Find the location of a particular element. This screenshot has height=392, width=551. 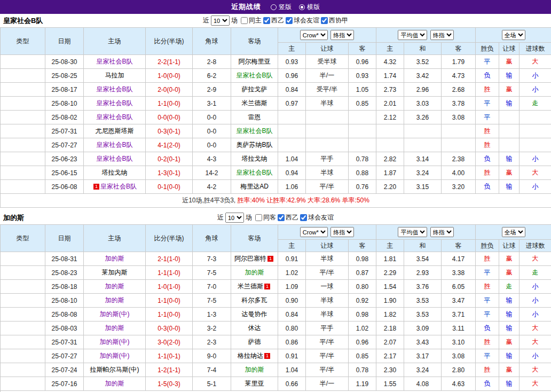

away-team: 米兰德斯1 is located at coordinates (255, 287).